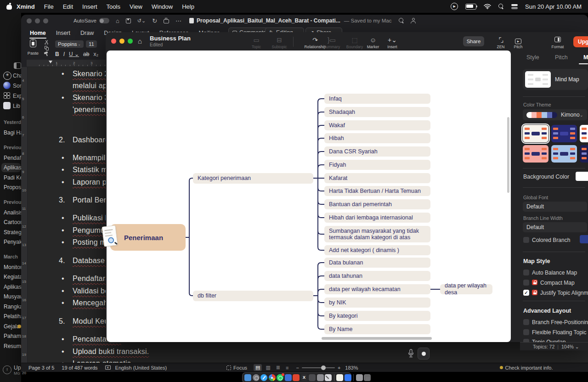 The image size is (588, 382). I want to click on record-icon: ▶, so click(454, 6).